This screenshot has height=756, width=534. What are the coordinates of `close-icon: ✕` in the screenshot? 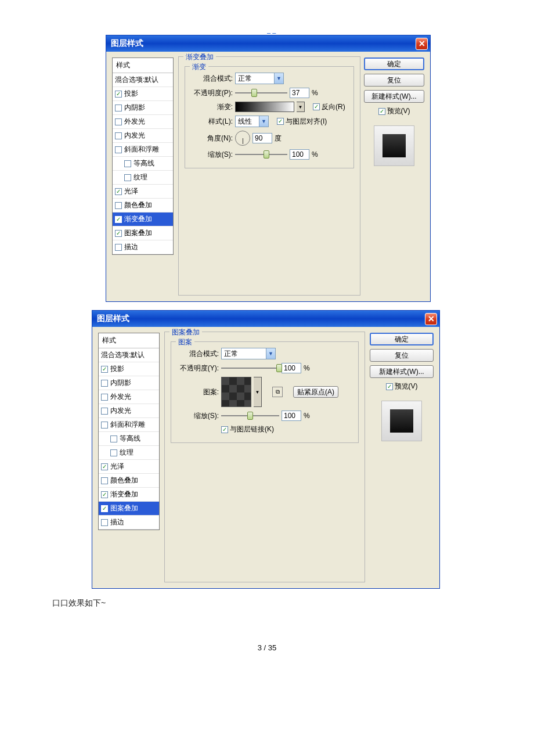 It's located at (431, 319).